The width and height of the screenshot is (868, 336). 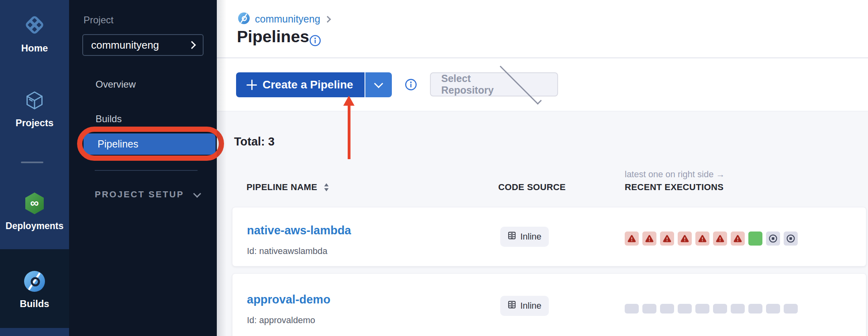 I want to click on rail-item-label: Home, so click(x=35, y=48).